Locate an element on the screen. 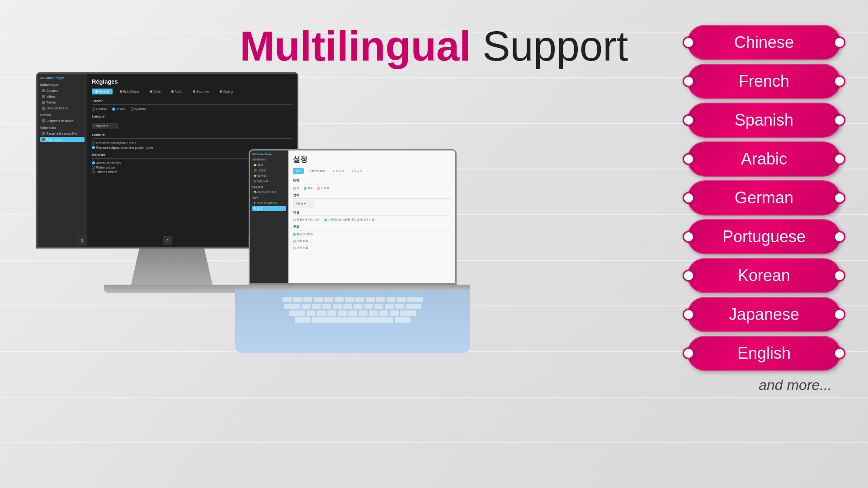 This screenshot has width=868, height=488. korean-network-section: 네트워크 is located at coordinates (269, 187).